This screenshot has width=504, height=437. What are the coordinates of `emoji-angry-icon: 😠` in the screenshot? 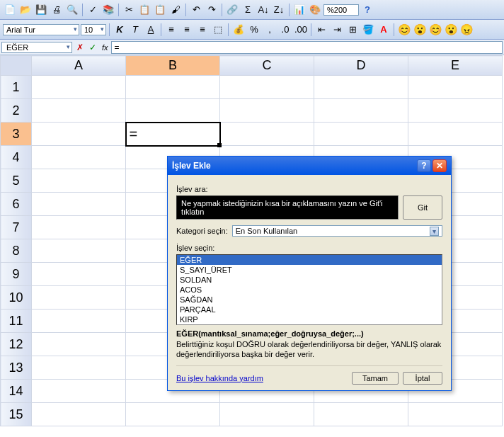 It's located at (466, 30).